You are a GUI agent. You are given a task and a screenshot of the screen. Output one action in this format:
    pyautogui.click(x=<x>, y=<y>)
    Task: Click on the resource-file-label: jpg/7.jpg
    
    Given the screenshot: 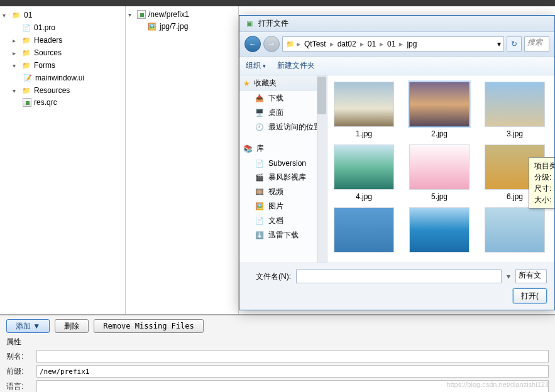 What is the action you would take?
    pyautogui.click(x=173, y=26)
    